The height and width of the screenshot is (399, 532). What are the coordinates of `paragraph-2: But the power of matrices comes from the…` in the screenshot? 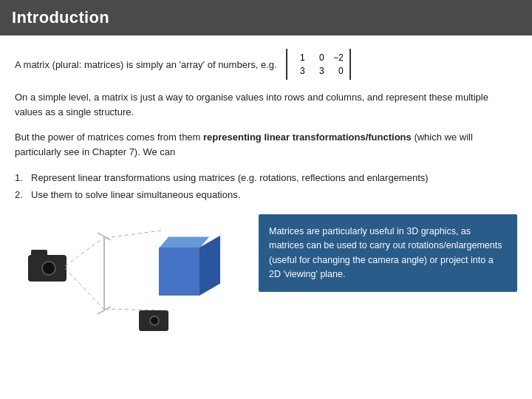 It's located at (266, 145).